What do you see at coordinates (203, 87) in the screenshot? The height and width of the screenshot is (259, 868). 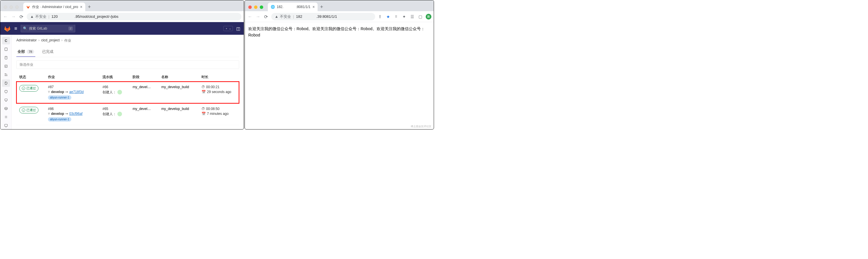 I see `stopwatch-icon: ⏱` at bounding box center [203, 87].